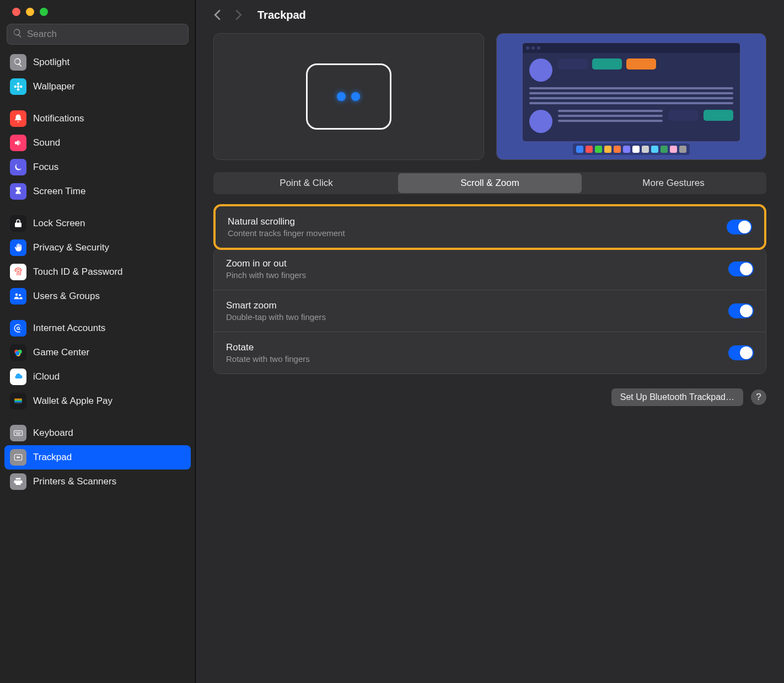 This screenshot has width=784, height=683. Describe the element at coordinates (18, 353) in the screenshot. I see `gamecenter-icon` at that location.